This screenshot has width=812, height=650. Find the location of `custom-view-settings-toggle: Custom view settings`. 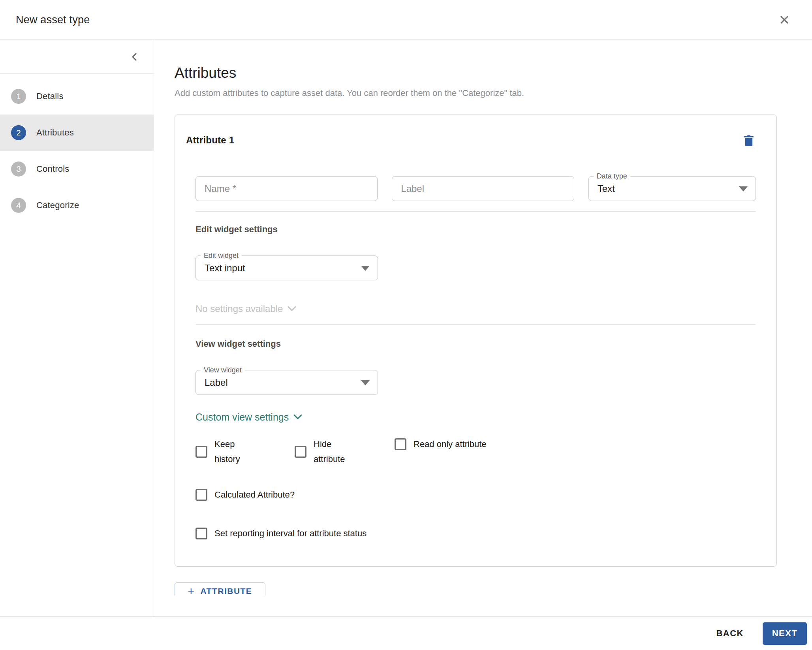

custom-view-settings-toggle: Custom view settings is located at coordinates (249, 417).